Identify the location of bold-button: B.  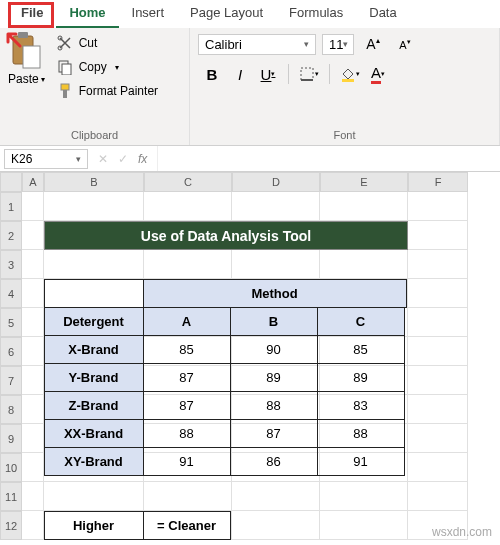
(212, 74).